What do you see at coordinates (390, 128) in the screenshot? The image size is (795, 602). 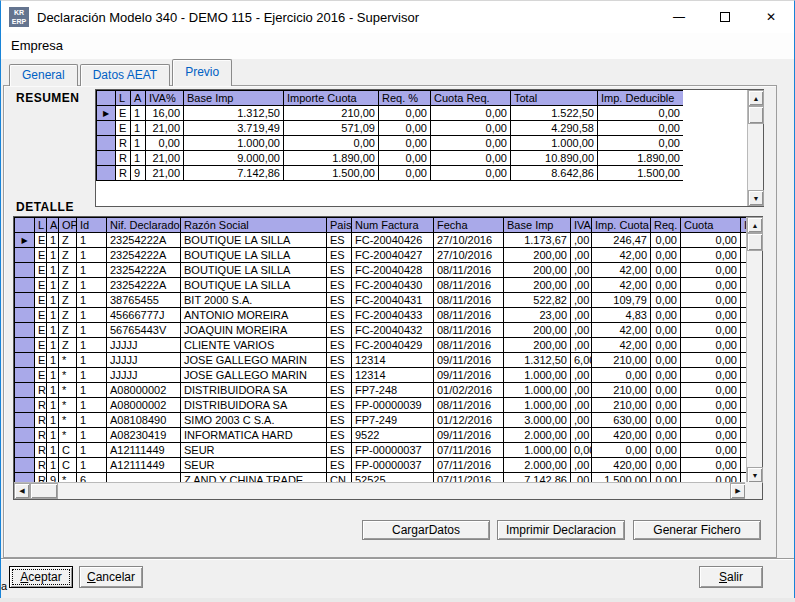 I see `table-row: E121,003.719,49571,090,000,004.290,580,0…` at bounding box center [390, 128].